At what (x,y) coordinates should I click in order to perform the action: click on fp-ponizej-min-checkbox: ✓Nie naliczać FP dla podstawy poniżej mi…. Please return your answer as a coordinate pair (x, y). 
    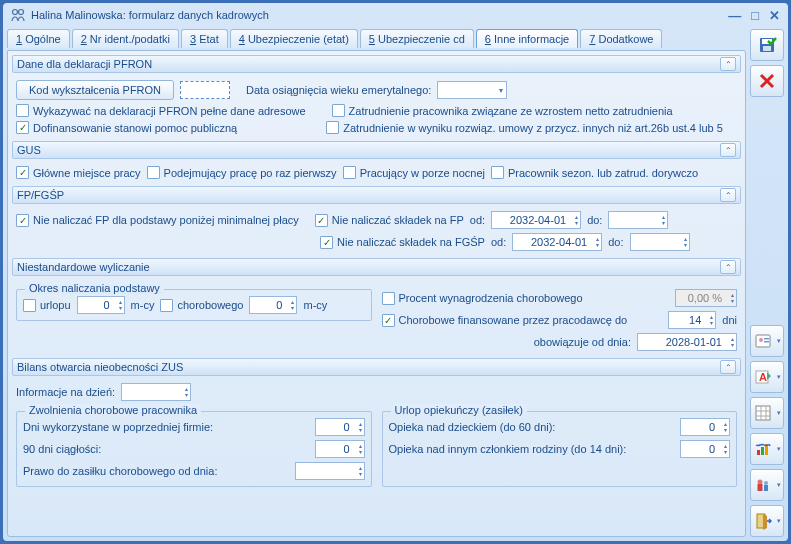
    Looking at the image, I should click on (158, 220).